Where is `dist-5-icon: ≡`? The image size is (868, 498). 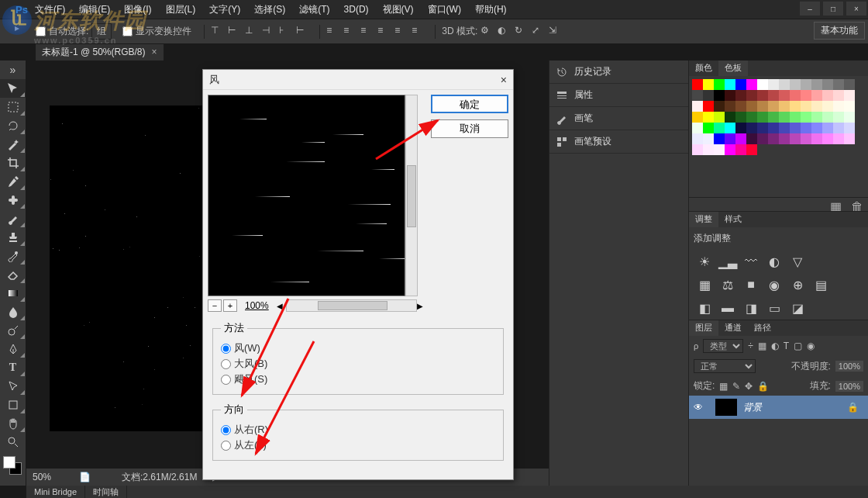
dist-5-icon: ≡ is located at coordinates (401, 32).